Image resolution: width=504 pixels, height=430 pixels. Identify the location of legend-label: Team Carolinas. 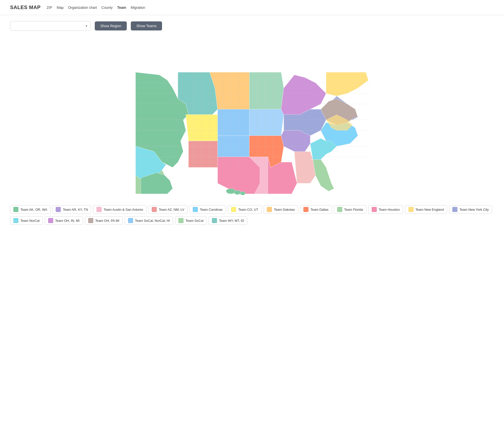
(211, 209).